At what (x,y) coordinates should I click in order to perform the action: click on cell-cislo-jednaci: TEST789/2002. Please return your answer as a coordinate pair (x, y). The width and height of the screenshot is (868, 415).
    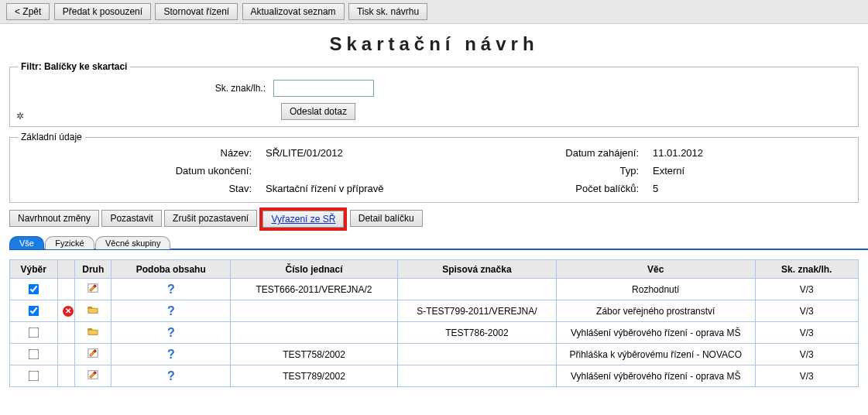
    Looking at the image, I should click on (314, 376).